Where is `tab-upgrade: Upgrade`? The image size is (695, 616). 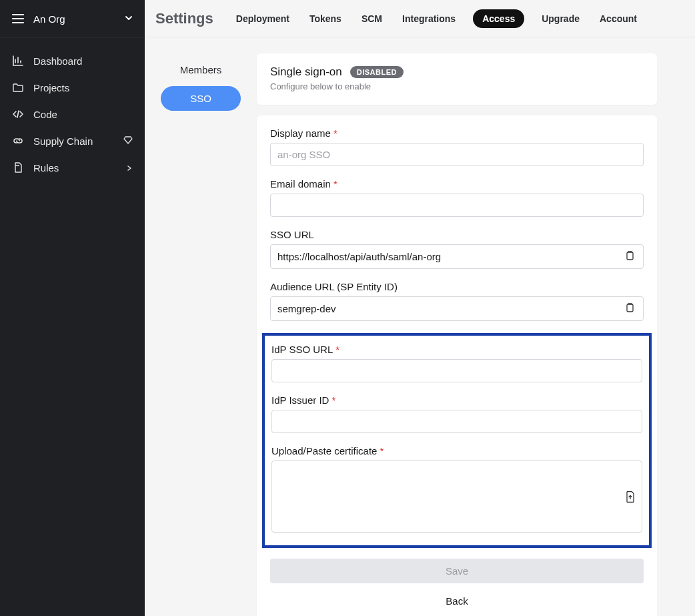 tab-upgrade: Upgrade is located at coordinates (560, 19).